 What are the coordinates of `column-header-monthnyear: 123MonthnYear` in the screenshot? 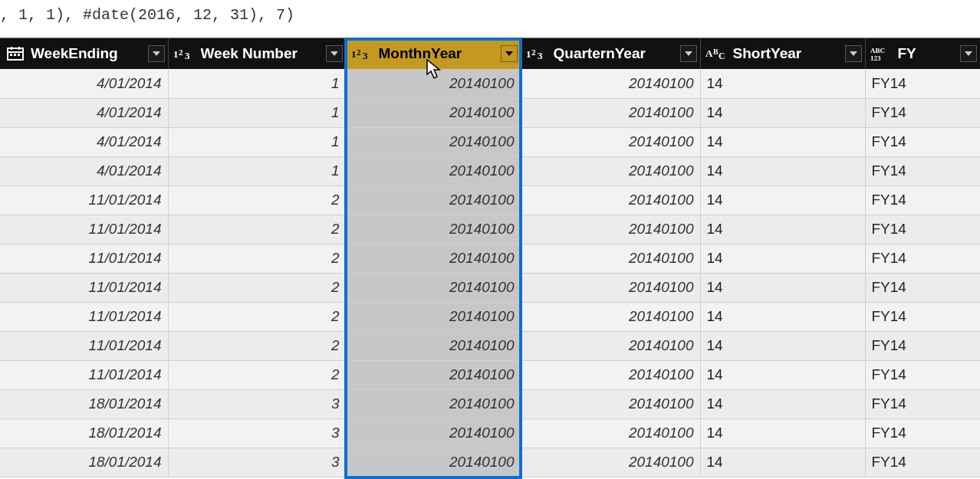 It's located at (433, 54).